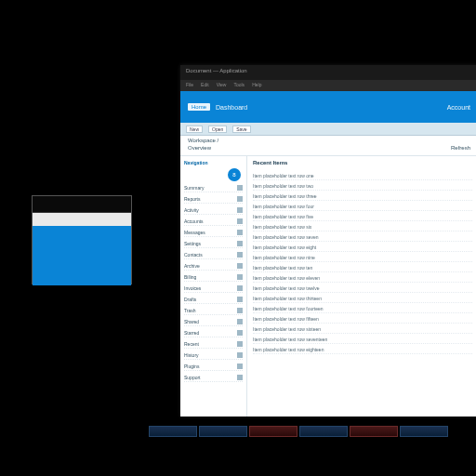 This screenshot has height=476, width=476. I want to click on sidebar-item: Settings, so click(214, 244).